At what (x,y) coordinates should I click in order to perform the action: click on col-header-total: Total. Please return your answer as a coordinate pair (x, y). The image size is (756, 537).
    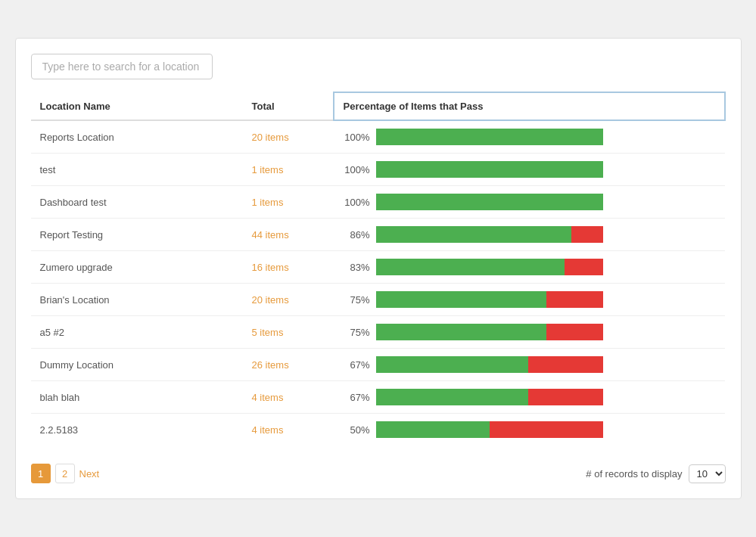
    Looking at the image, I should click on (288, 106).